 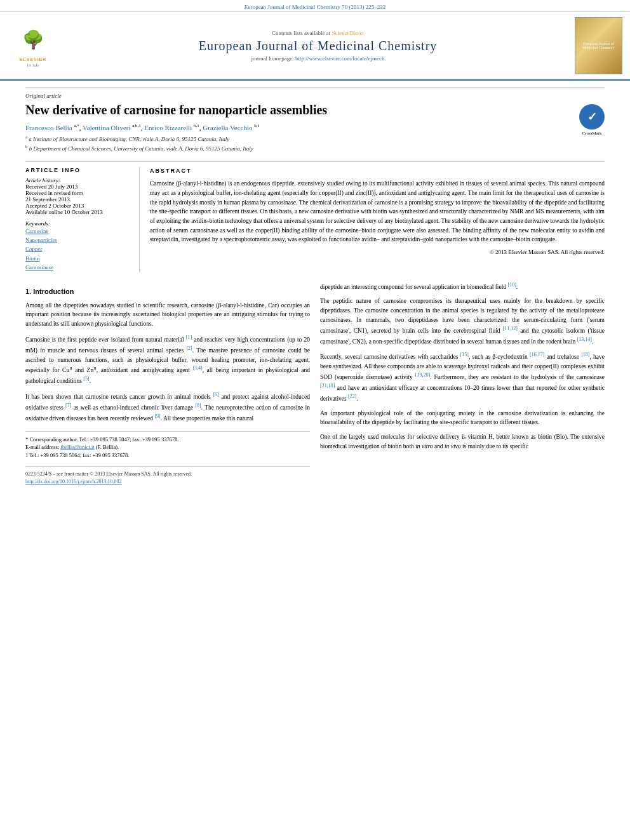 I want to click on author-oliveri: Valentina Oliveri, so click(x=107, y=128).